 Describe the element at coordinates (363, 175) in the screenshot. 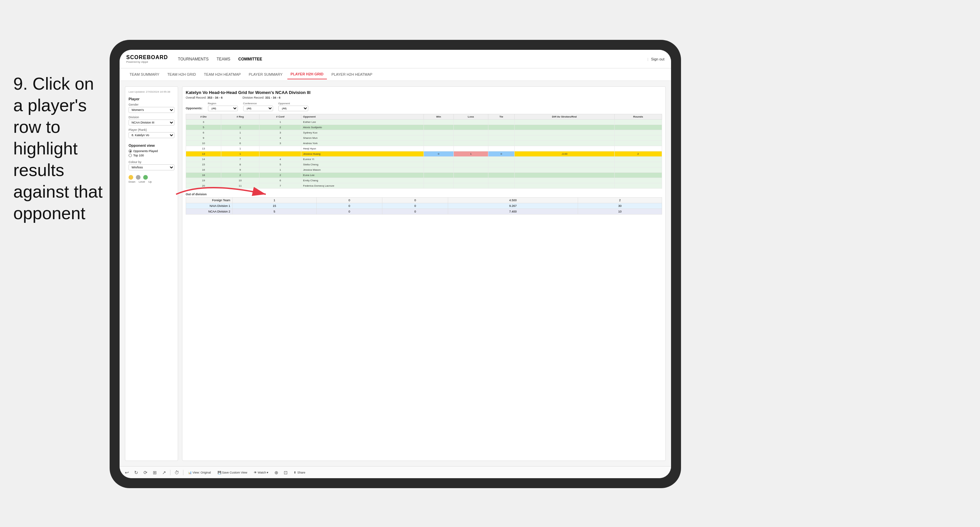

I see `table-cell: Euna Lee` at that location.